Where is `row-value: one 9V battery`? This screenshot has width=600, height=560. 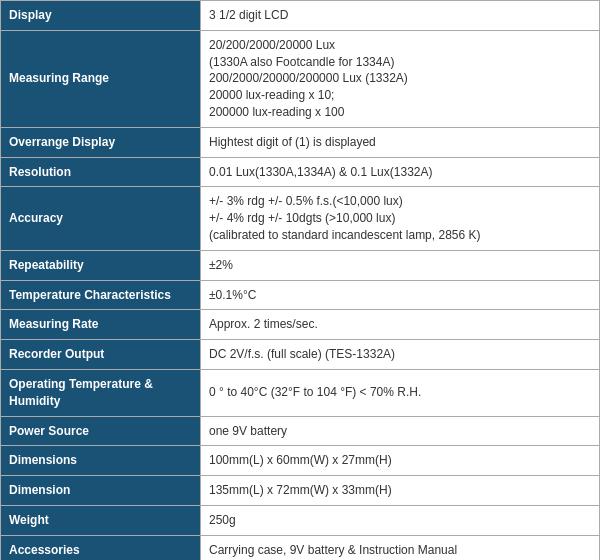
row-value: one 9V battery is located at coordinates (400, 431).